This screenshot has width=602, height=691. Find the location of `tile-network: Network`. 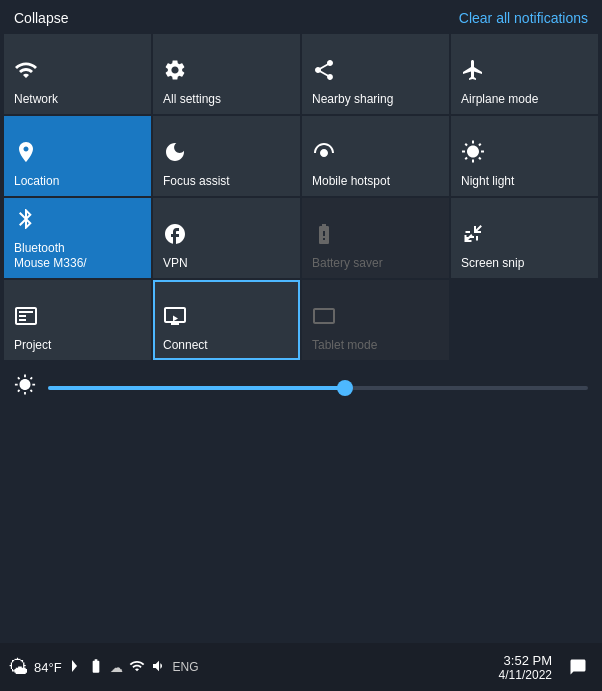

tile-network: Network is located at coordinates (78, 74).